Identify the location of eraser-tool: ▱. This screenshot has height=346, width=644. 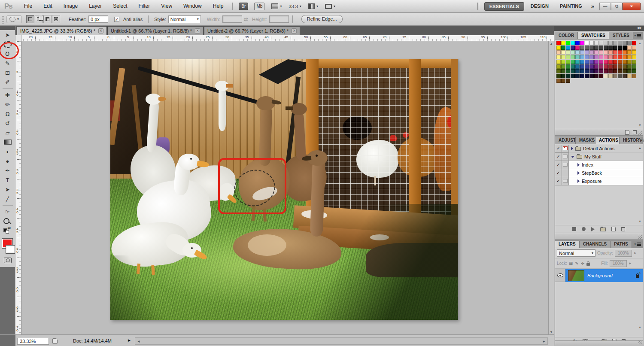
(8, 133).